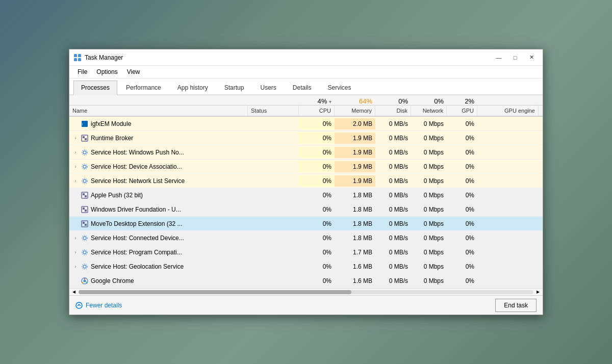  Describe the element at coordinates (306, 167) in the screenshot. I see `table-row: › Service Host: Device Associatio... 0% …` at that location.